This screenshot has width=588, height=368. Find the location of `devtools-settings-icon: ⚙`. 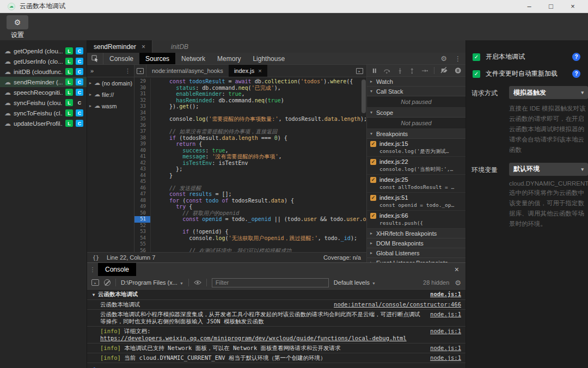

devtools-settings-icon: ⚙ is located at coordinates (444, 59).